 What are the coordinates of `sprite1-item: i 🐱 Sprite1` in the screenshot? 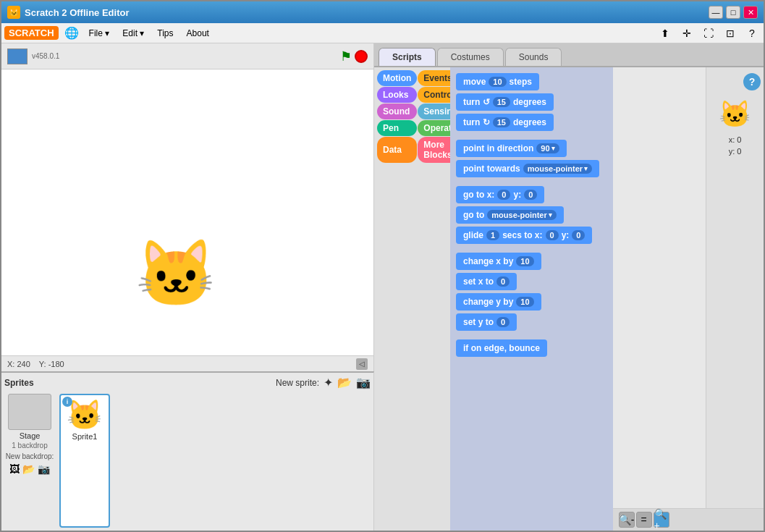 It's located at (85, 460).